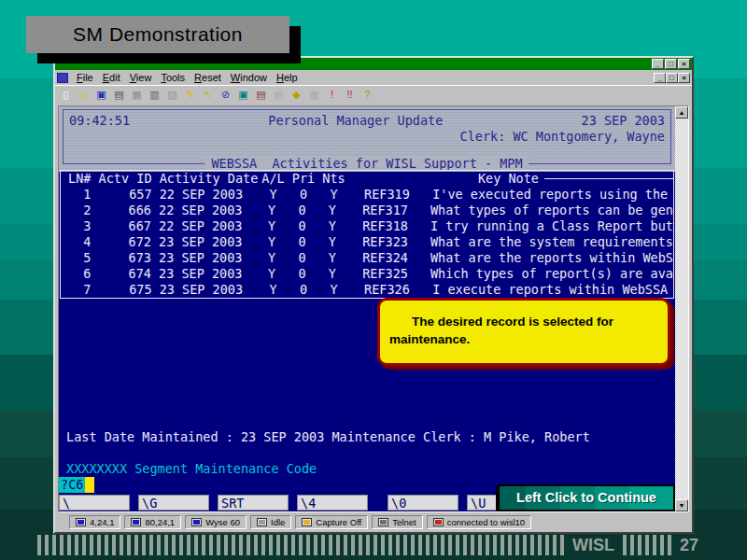 This screenshot has width=747, height=560. Describe the element at coordinates (243, 95) in the screenshot. I see `terminal-icon: ▣` at that location.